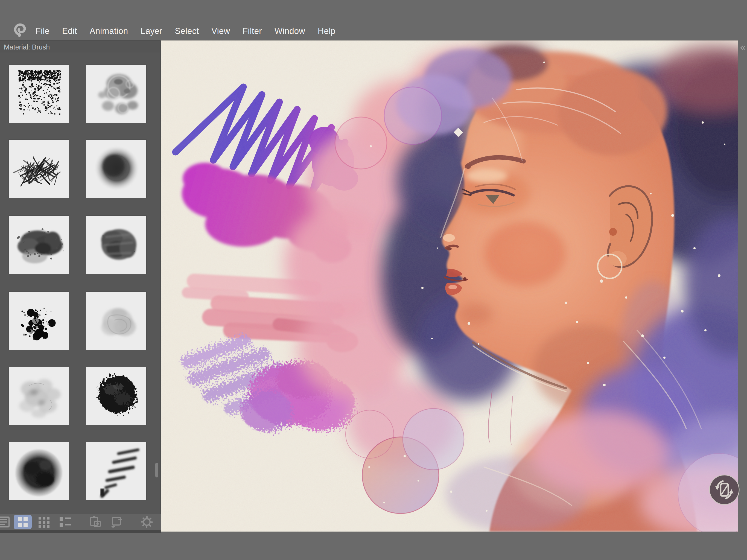  What do you see at coordinates (117, 522) in the screenshot?
I see `transfer-icon` at bounding box center [117, 522].